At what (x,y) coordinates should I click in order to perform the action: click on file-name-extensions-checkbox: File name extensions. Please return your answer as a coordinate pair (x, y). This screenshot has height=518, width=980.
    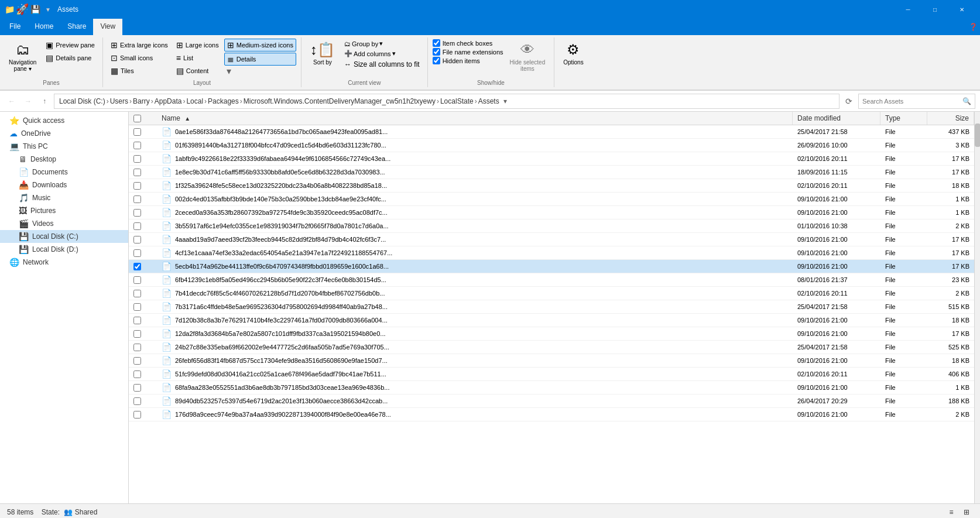
    Looking at the image, I should click on (468, 52).